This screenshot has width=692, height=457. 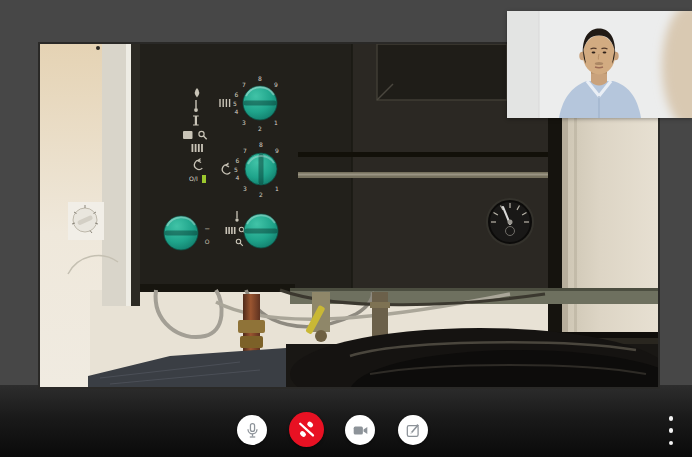 What do you see at coordinates (208, 229) in the screenshot?
I see `svg-text: I` at bounding box center [208, 229].